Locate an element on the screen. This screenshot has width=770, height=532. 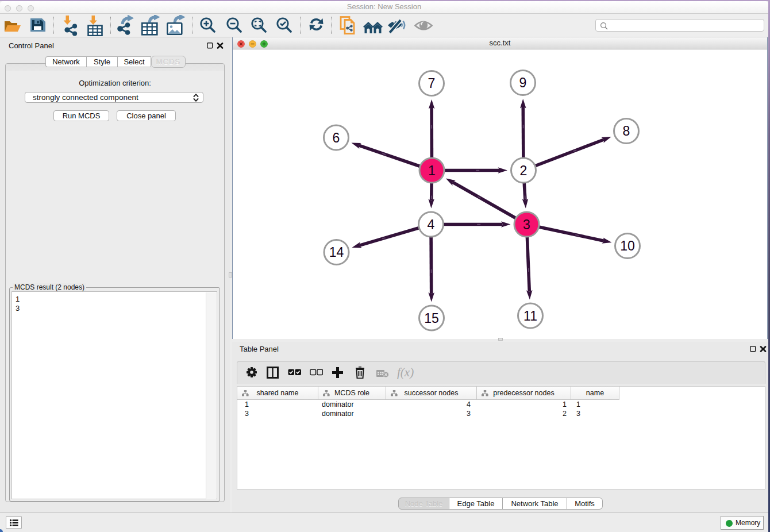
svg-text: 14 is located at coordinates (337, 252).